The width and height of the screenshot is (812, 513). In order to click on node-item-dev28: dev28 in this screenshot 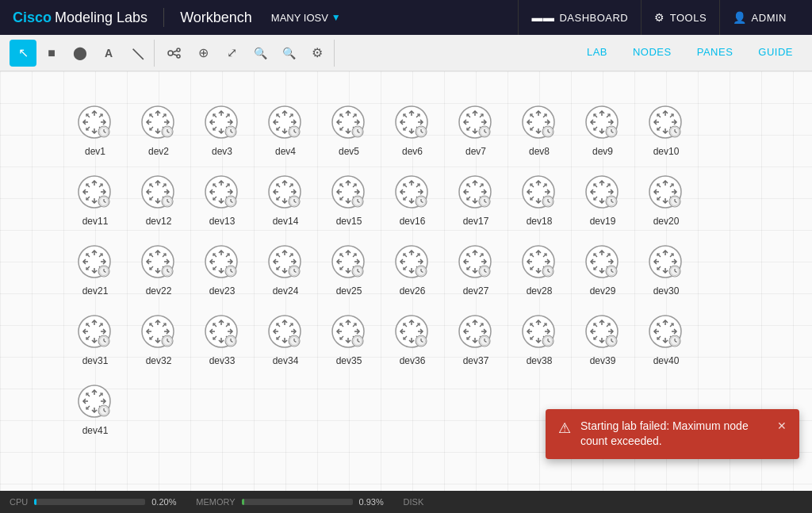, I will do `click(539, 270)`.